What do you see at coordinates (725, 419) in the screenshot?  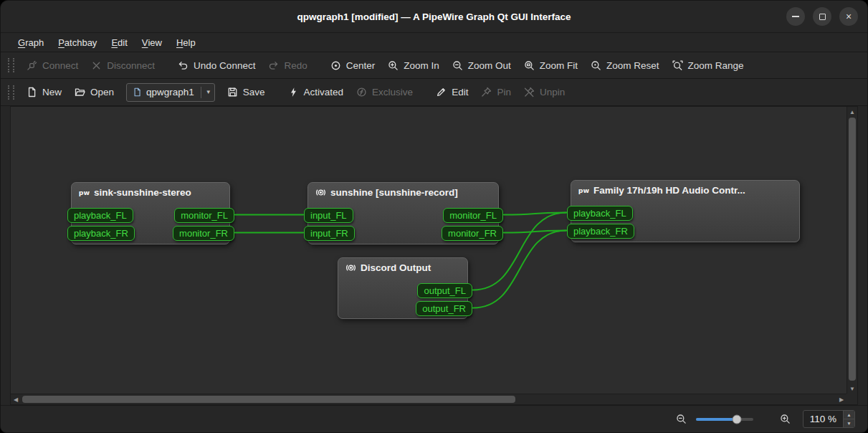 I see `zoom-slider` at bounding box center [725, 419].